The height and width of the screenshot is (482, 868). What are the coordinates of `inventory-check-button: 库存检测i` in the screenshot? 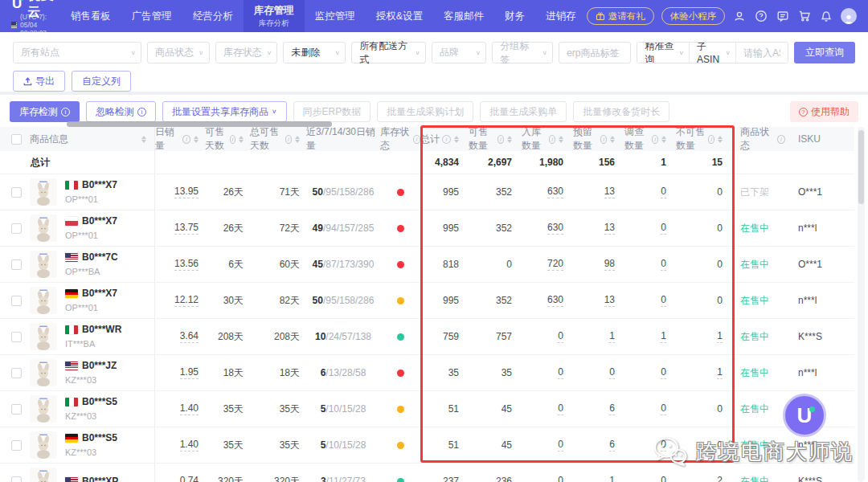 It's located at (45, 112).